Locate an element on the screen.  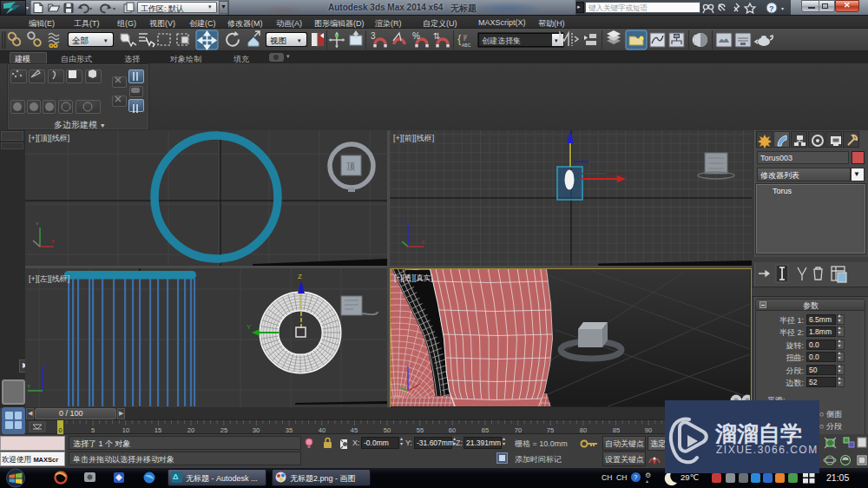
svg-text: [+][透][真实] is located at coordinates (413, 278).